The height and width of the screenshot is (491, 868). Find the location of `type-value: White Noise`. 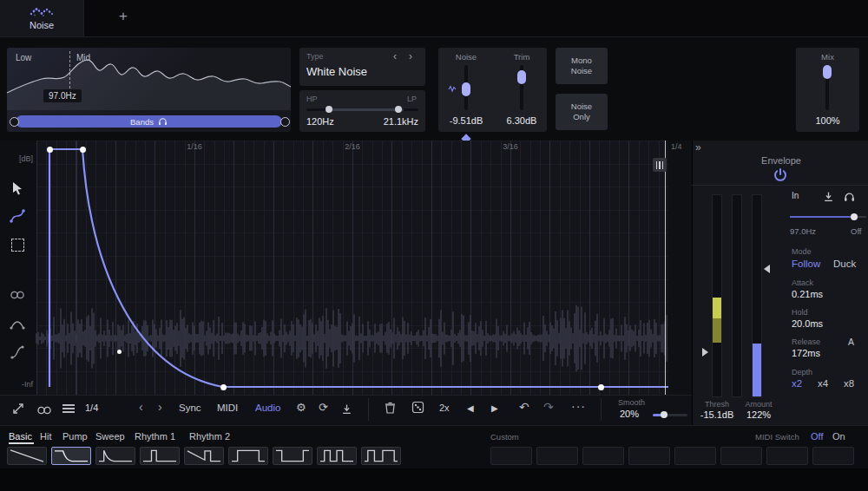

type-value: White Noise is located at coordinates (337, 71).